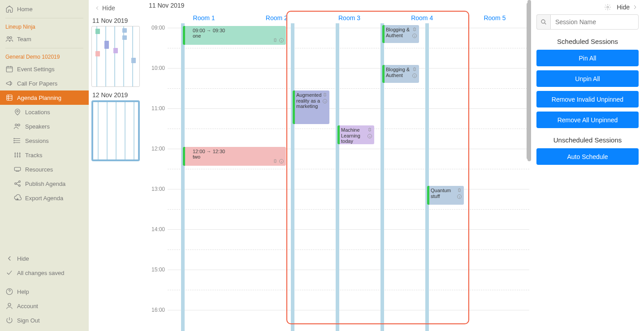  I want to click on search-input, so click(594, 22).